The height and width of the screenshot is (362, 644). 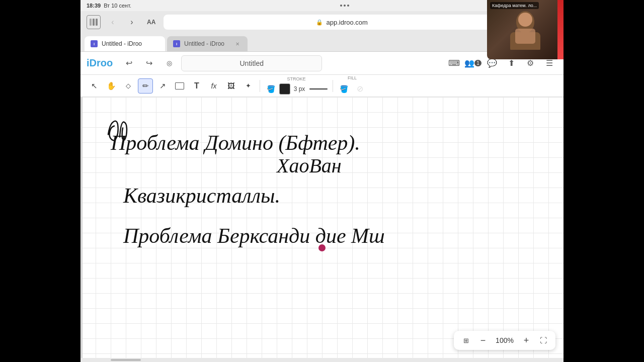 What do you see at coordinates (560, 30) in the screenshot?
I see `video-red-bar` at bounding box center [560, 30].